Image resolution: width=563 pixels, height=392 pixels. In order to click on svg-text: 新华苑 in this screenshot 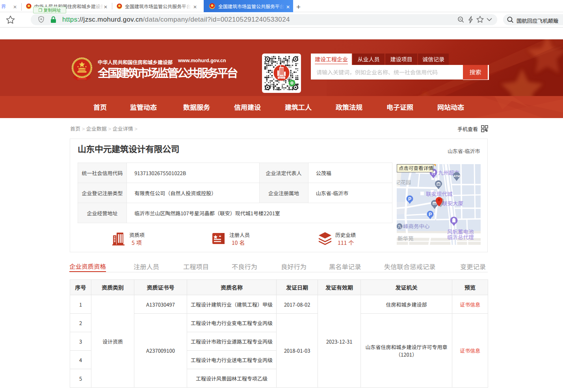, I will do `click(406, 238)`.